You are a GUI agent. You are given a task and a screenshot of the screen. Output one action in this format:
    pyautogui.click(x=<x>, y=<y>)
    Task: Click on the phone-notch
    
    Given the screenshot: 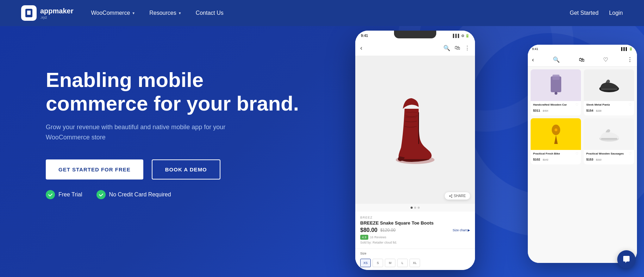 What is the action you would take?
    pyautogui.click(x=415, y=34)
    